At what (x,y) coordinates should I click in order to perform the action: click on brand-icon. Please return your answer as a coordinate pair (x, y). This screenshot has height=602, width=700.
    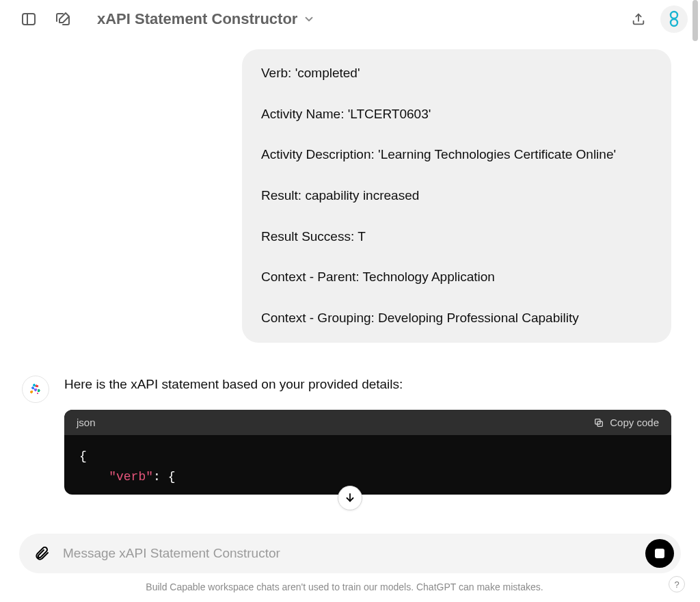
    Looking at the image, I should click on (674, 19).